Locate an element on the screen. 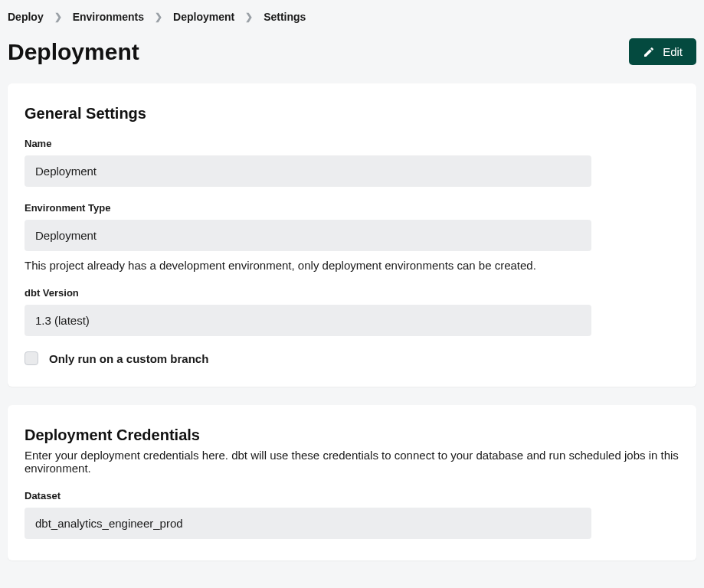  dataset-value: dbt_analytics_engineer_prod is located at coordinates (308, 524).